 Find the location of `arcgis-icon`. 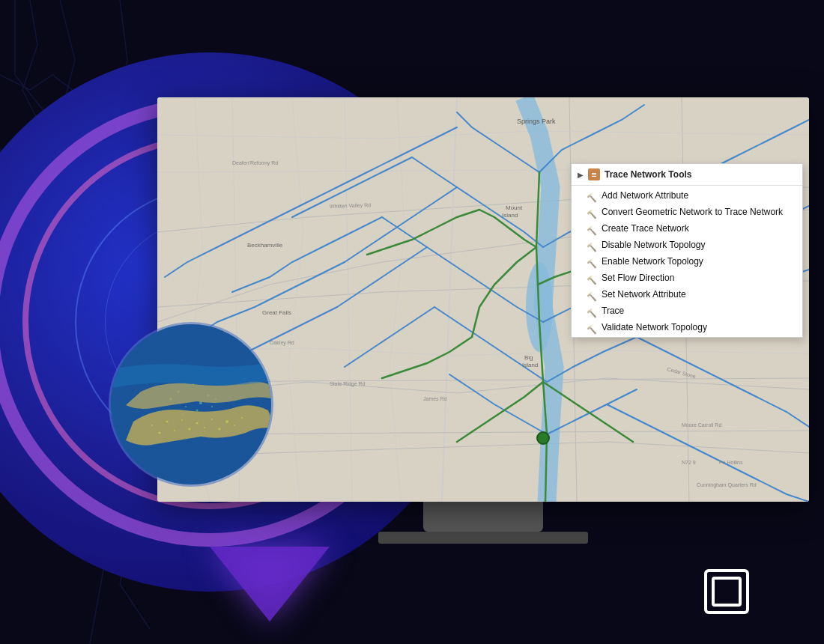

arcgis-icon is located at coordinates (727, 592).